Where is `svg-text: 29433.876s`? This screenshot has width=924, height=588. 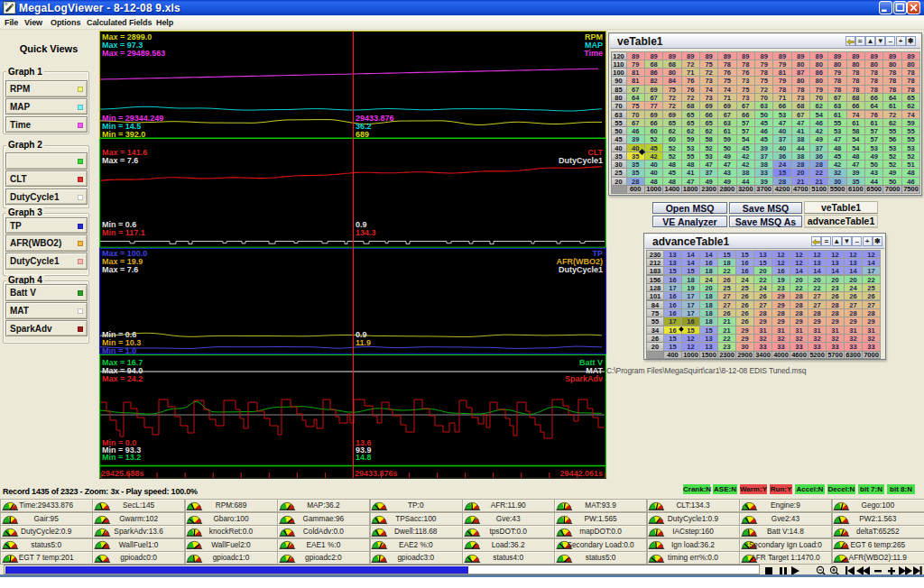 svg-text: 29433.876s is located at coordinates (376, 473).